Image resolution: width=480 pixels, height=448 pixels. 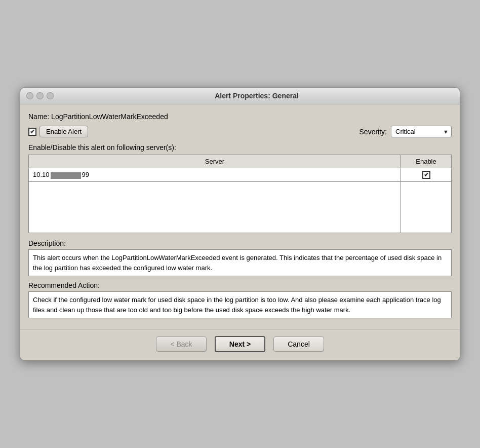 What do you see at coordinates (64, 132) in the screenshot?
I see `enable-alert-button: Enable Alert` at bounding box center [64, 132].